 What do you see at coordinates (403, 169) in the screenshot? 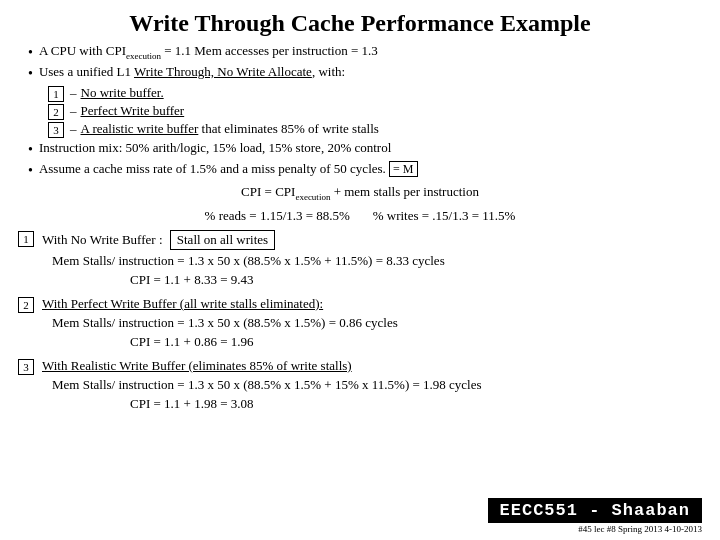
I see `eq-m-box: = M` at bounding box center [403, 169].